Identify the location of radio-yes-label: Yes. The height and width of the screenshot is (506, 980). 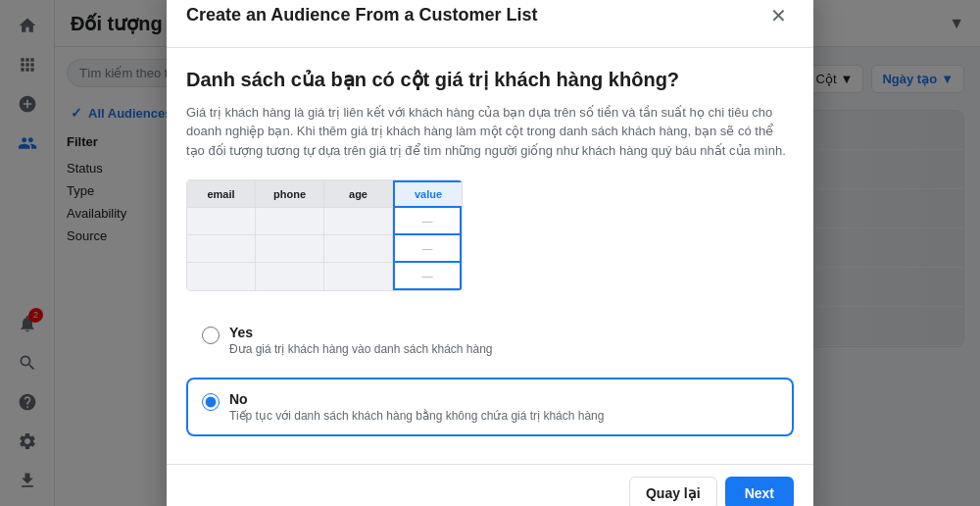
(361, 332).